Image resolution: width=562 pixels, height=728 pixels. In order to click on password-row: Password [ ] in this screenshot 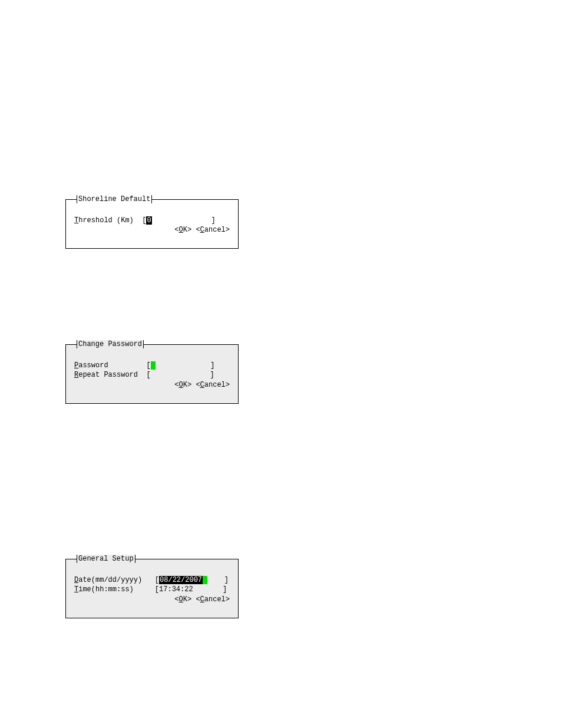, I will do `click(144, 365)`.